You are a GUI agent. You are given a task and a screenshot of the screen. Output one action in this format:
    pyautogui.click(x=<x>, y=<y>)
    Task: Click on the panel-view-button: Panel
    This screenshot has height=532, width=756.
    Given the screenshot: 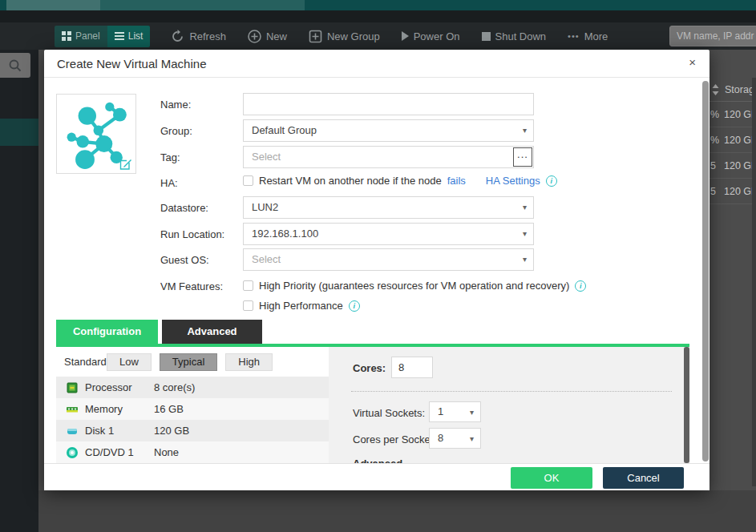 What is the action you would take?
    pyautogui.click(x=81, y=37)
    